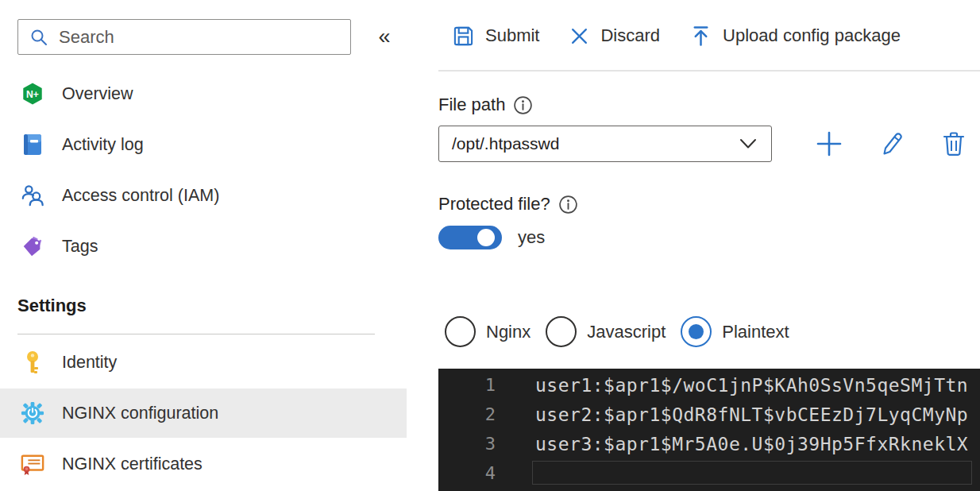  I want to click on svg-text: N+, so click(33, 95).